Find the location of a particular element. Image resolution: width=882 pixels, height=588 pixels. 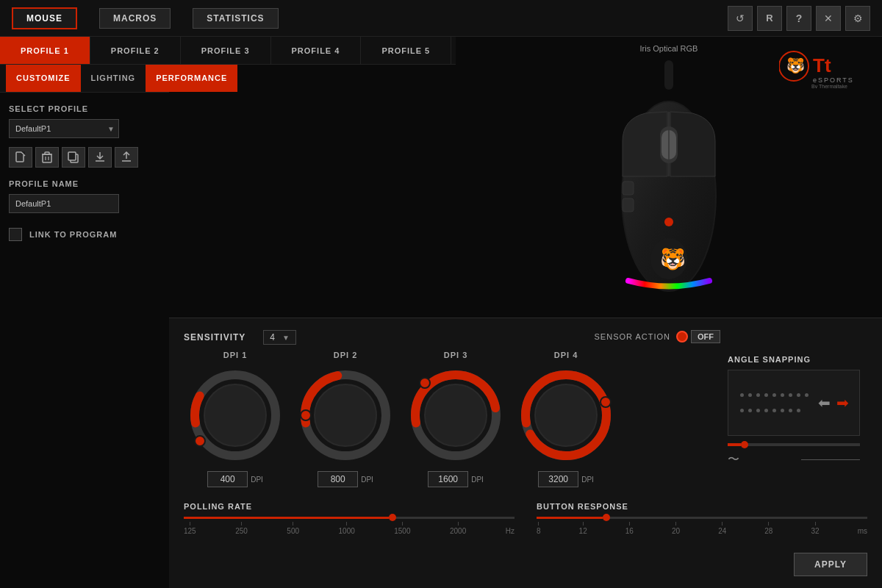

profile-tab-5: PROFILE 5 is located at coordinates (406, 50).